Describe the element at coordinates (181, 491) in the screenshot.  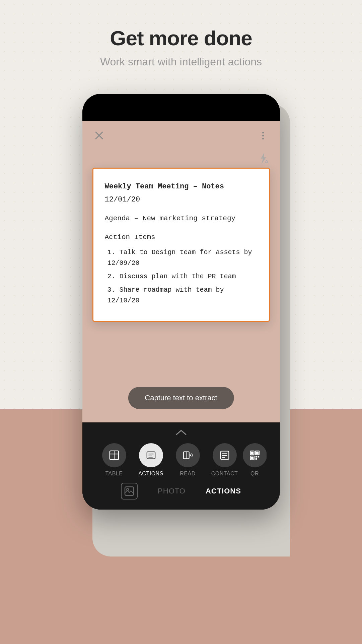
I see `bottom-tabs: PHOTO ACTIONS` at that location.